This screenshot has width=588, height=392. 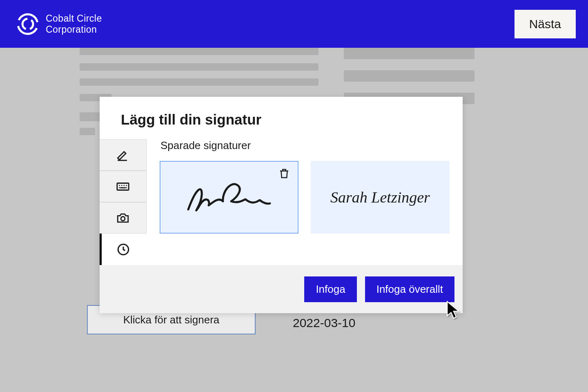 I want to click on tab-photo, so click(x=123, y=218).